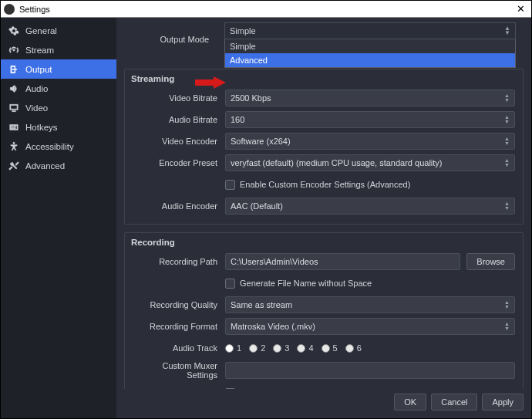 The image size is (532, 419). What do you see at coordinates (370, 305) in the screenshot?
I see `recording-quality-select: Same as stream ▲▼` at bounding box center [370, 305].